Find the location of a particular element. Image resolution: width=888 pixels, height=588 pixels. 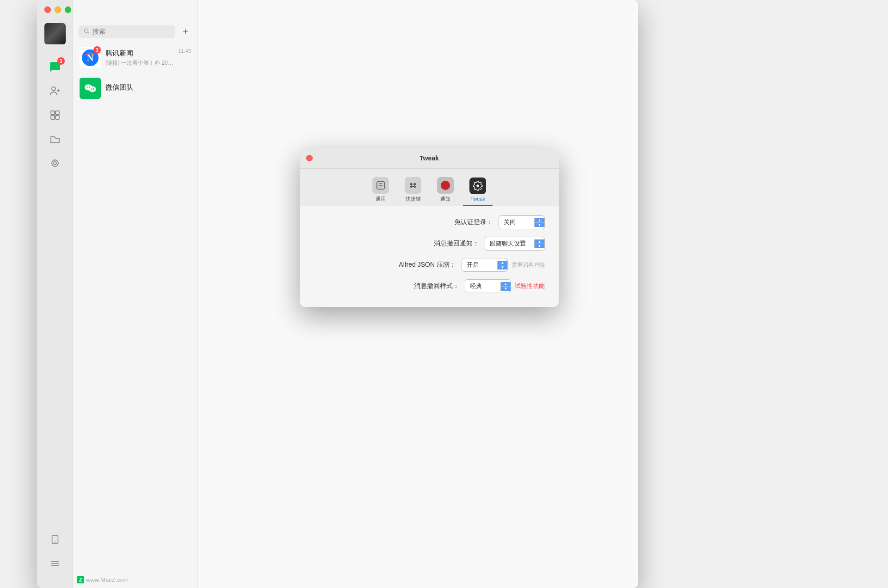

tab-tweak: Tweak is located at coordinates (478, 190).